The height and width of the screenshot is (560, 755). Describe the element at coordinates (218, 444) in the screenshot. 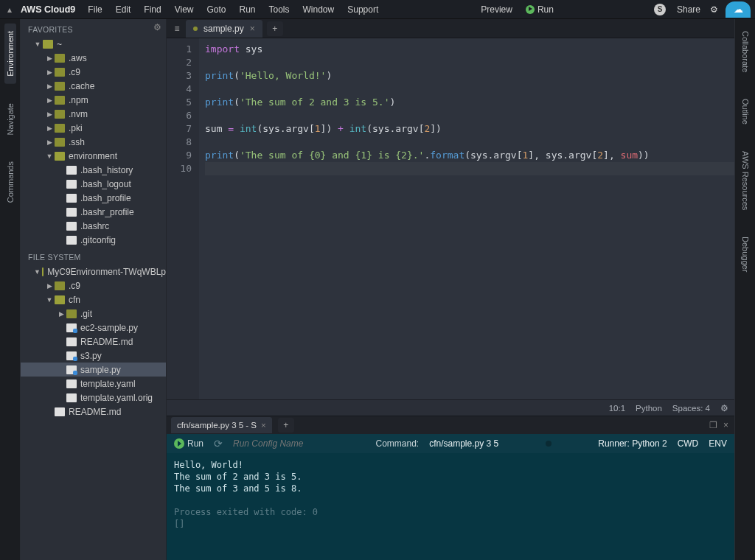

I see `terminal-reload-icon: ⟳` at that location.